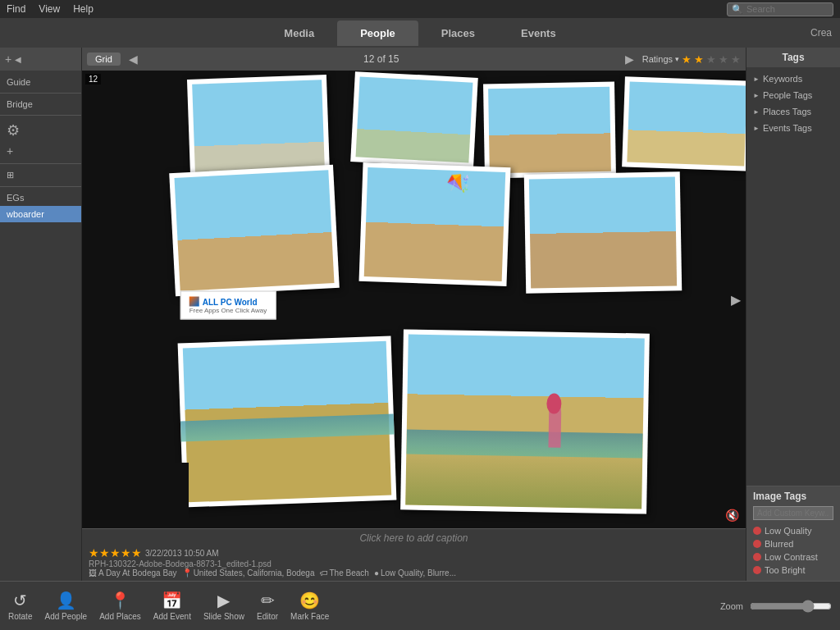 This screenshot has height=630, width=840. What do you see at coordinates (793, 128) in the screenshot?
I see `tag-events: ► Events Tags` at bounding box center [793, 128].